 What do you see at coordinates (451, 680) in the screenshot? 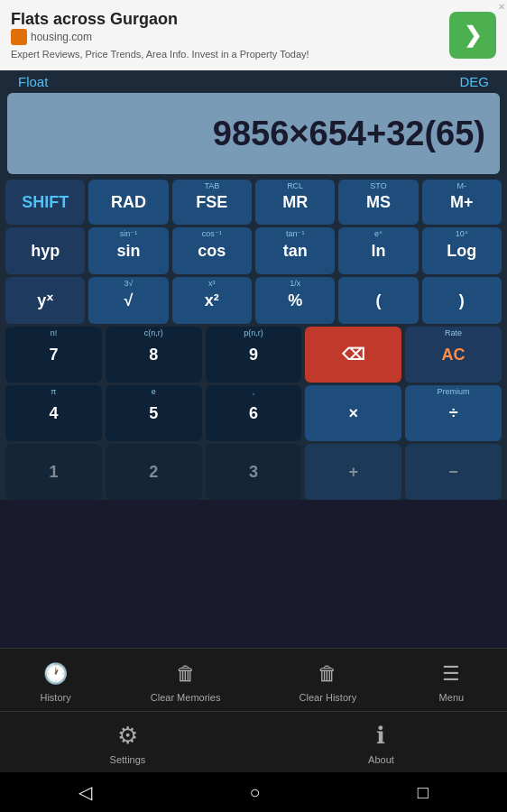
I see `menu-item: ☰ Menu` at bounding box center [451, 680].